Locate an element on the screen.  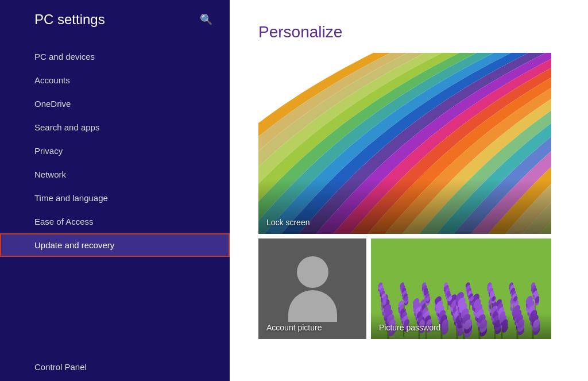
account-picture-tile: Account picture is located at coordinates (312, 288).